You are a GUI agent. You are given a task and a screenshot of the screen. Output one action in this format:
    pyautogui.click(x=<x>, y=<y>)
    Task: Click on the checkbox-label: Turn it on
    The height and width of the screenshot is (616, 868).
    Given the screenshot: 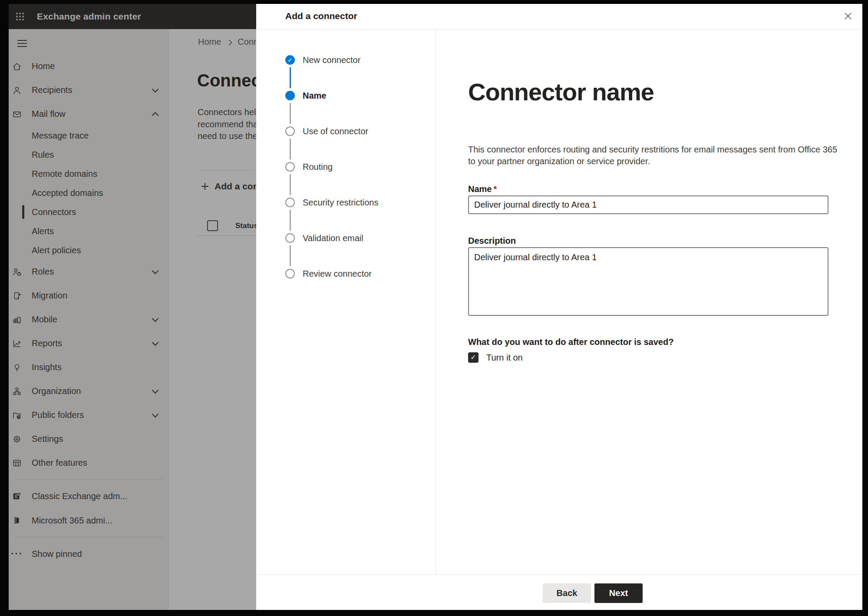 What is the action you would take?
    pyautogui.click(x=505, y=358)
    